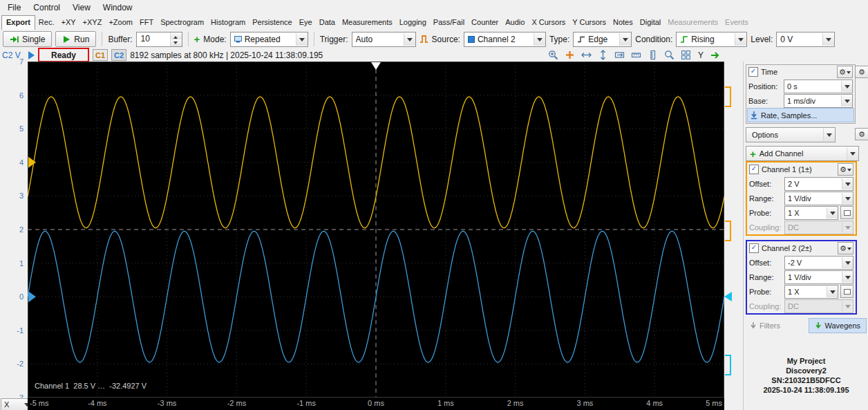 This screenshot has height=410, width=868. I want to click on channel-2-probe-button, so click(847, 292).